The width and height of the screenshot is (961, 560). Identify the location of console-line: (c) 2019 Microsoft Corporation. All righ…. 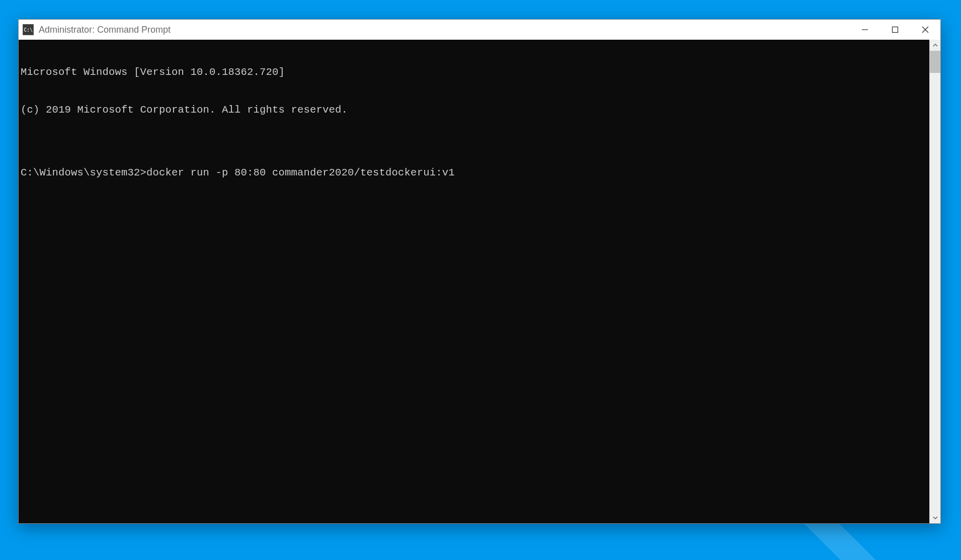
(475, 110).